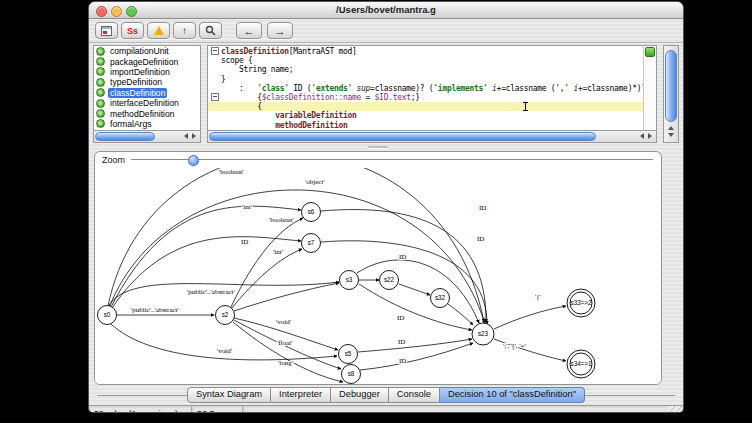  What do you see at coordinates (432, 137) in the screenshot?
I see `editor-hscrollbar` at bounding box center [432, 137].